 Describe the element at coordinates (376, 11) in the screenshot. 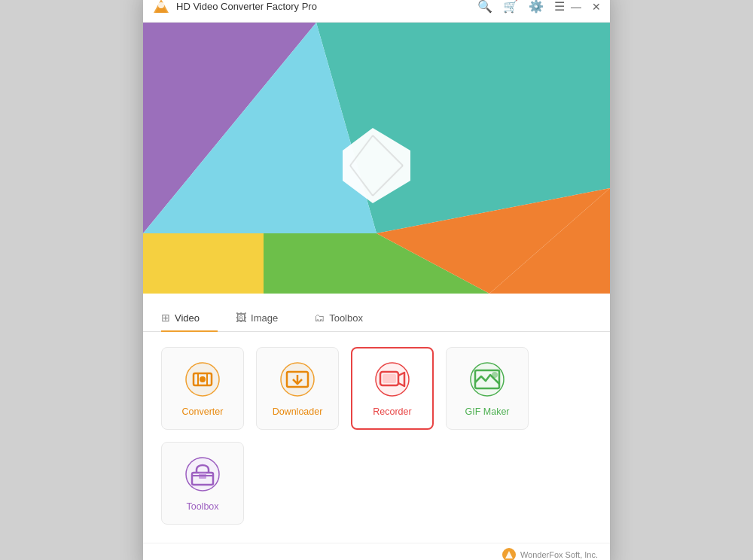

I see `titlebar: HD Video Converter Factory Pro 🔍 🛒 ⚙️ ☰ …` at that location.